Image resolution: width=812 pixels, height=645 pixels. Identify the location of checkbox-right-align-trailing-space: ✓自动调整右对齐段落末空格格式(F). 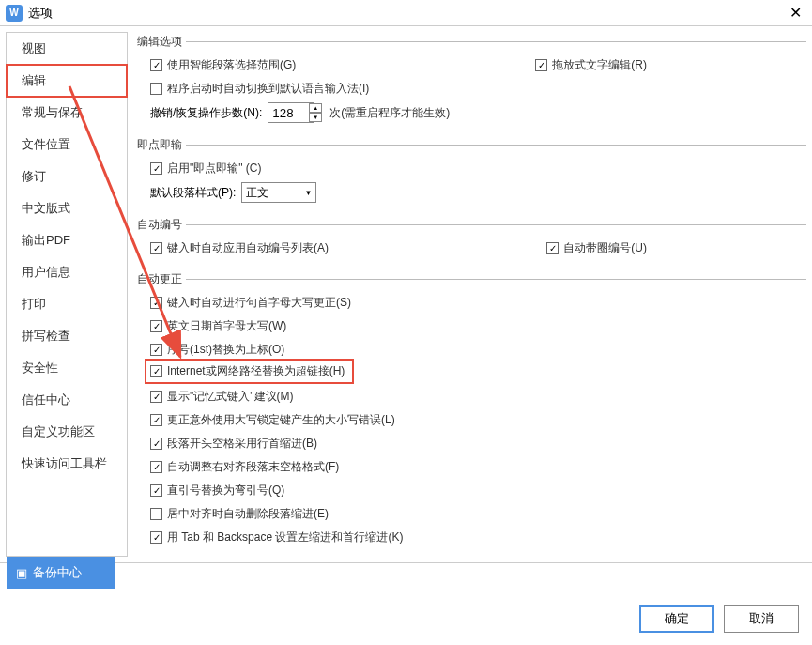
(244, 468).